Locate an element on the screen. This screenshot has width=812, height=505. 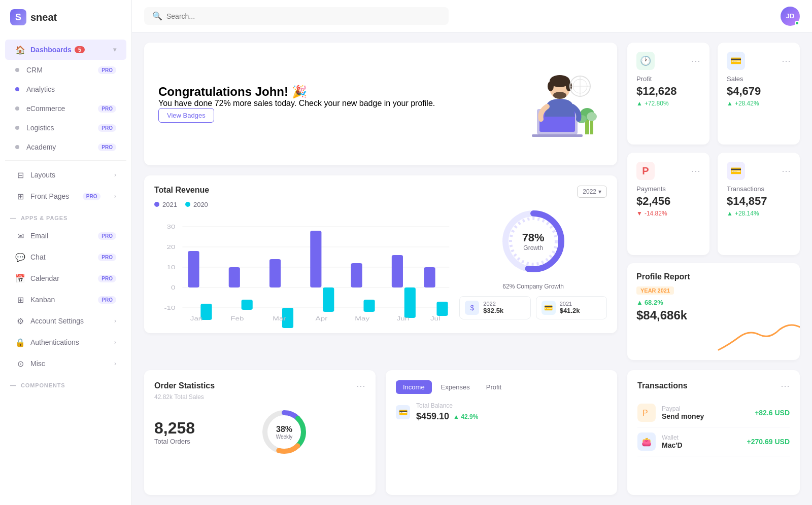
profit-menu-icon: ⋯ is located at coordinates (696, 61).